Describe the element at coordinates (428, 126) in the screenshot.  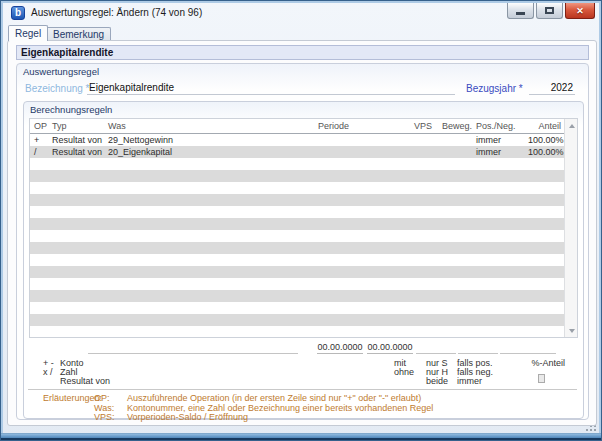
I see `col-vps: VPS` at that location.